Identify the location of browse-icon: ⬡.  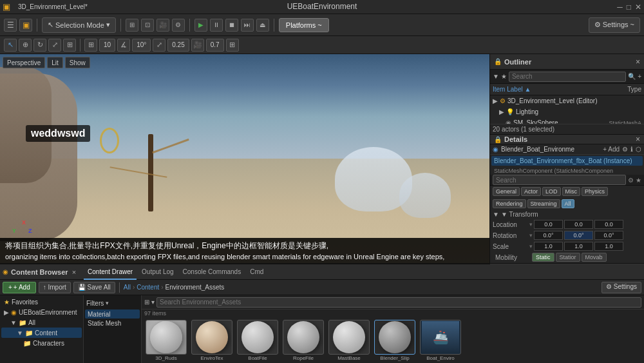
(639, 150).